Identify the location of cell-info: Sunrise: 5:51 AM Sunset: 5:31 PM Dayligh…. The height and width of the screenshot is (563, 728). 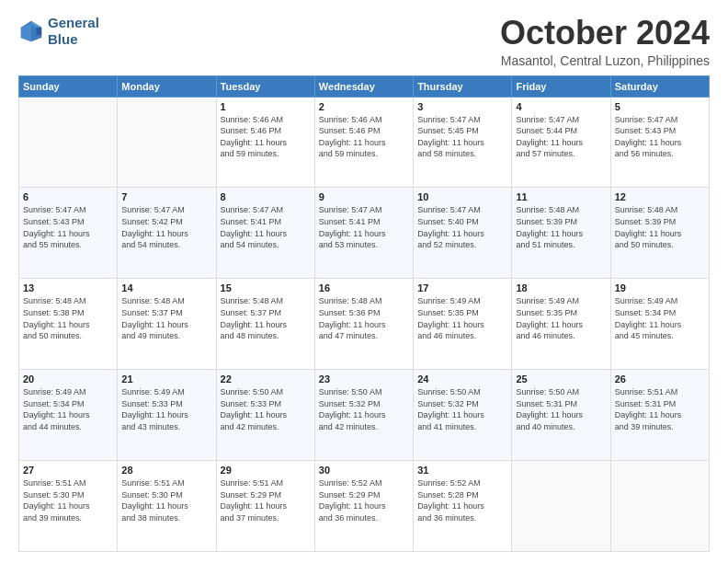
(660, 409).